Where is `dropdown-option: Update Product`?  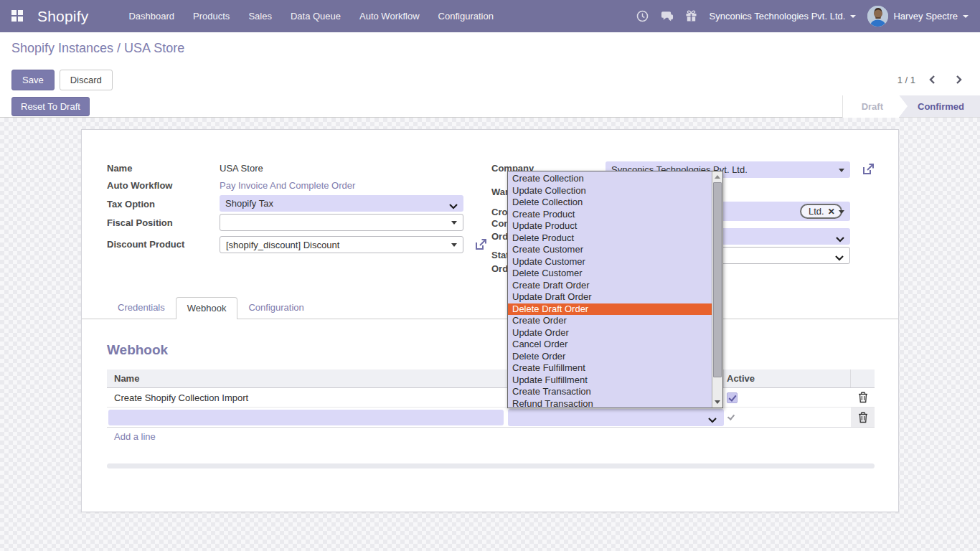
dropdown-option: Update Product is located at coordinates (610, 227).